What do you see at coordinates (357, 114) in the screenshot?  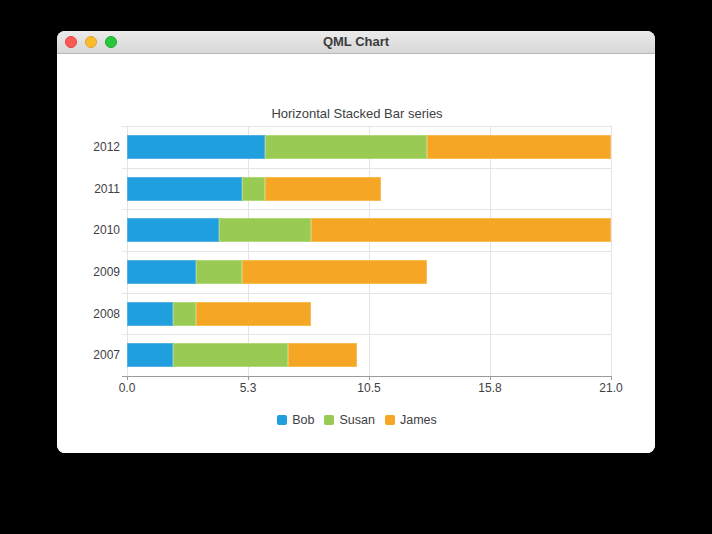 I see `chart-title: Horizontal Stacked Bar series` at bounding box center [357, 114].